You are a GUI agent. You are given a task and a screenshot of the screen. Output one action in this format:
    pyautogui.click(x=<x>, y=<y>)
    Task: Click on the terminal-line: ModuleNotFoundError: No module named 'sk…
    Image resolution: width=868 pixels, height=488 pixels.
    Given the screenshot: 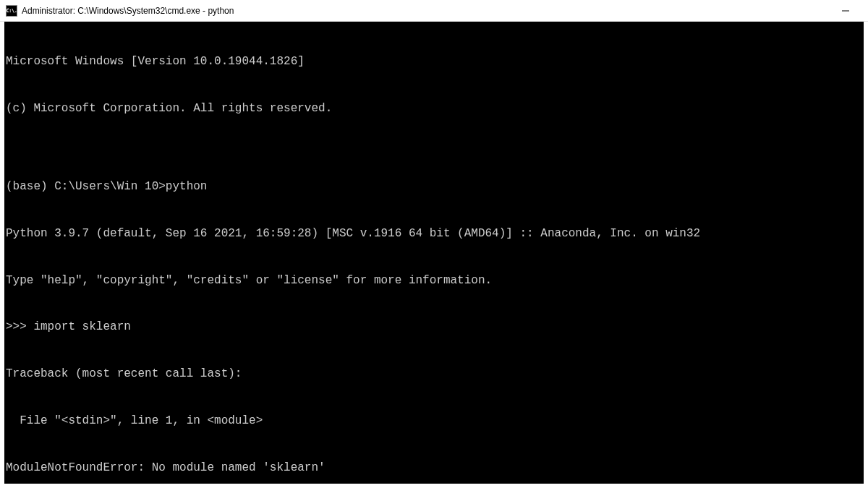 What is the action you would take?
    pyautogui.click(x=434, y=468)
    